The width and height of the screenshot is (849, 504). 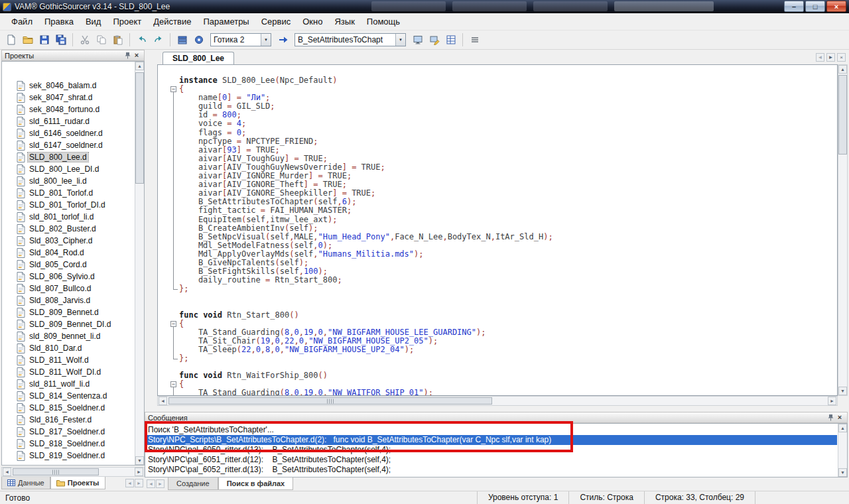 I want to click on redo-button, so click(x=158, y=40).